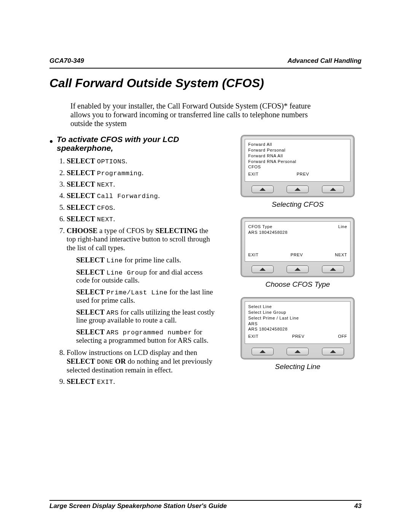  Describe the element at coordinates (298, 262) in the screenshot. I see `figures-column: Forward All Forward Personal Forward RNA…` at that location.